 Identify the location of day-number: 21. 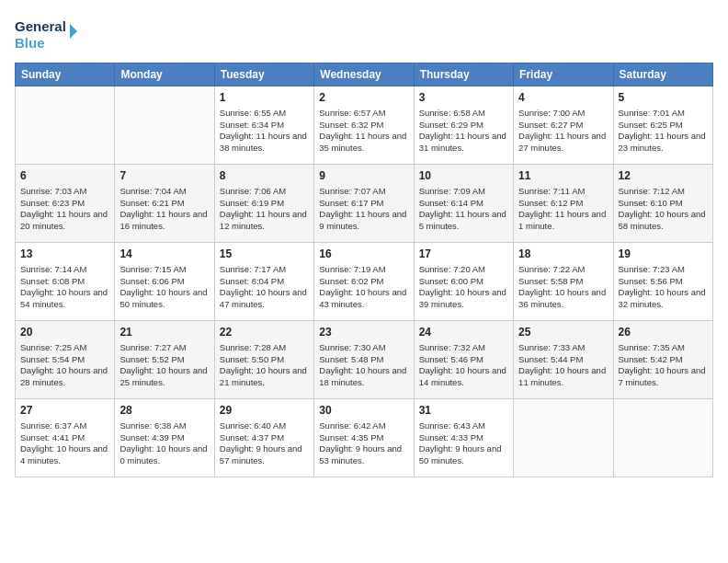
(164, 333).